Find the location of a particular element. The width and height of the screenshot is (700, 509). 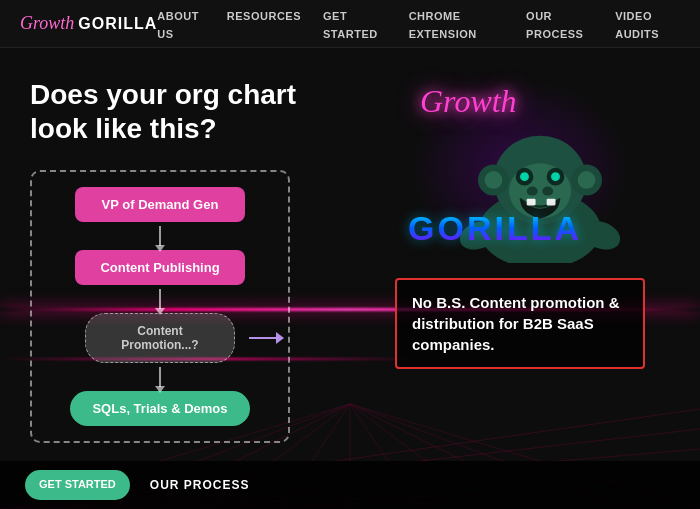

nav-about-us: ABOUT US is located at coordinates (178, 25).